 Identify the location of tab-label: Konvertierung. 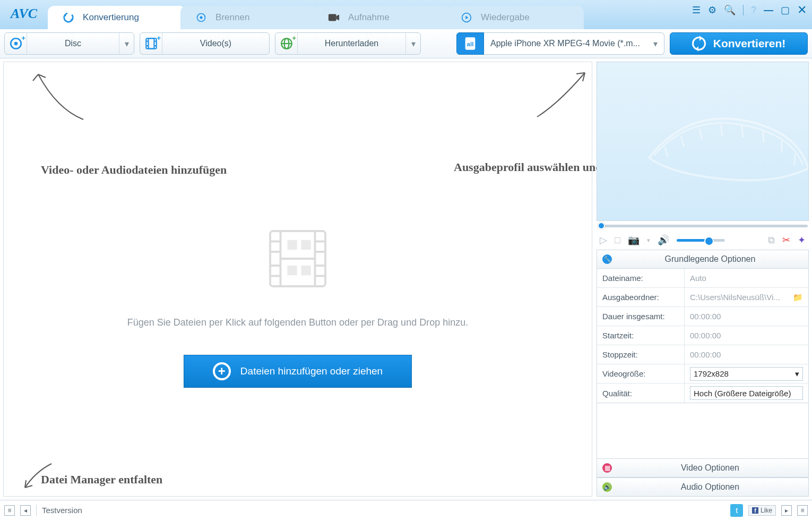
(111, 18).